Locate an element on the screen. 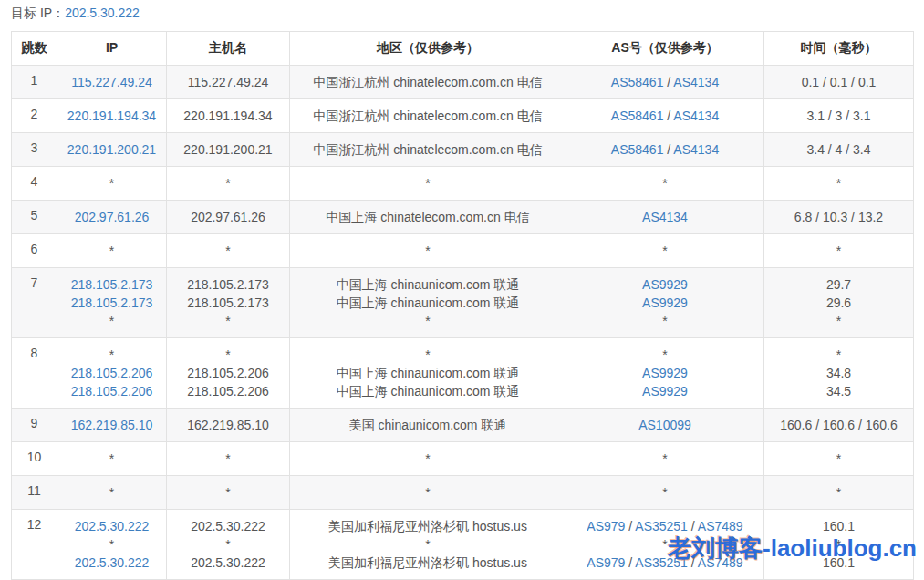 Image resolution: width=924 pixels, height=580 pixels. ip-cell: 218.105.2.173218.105.2.173* is located at coordinates (112, 303).